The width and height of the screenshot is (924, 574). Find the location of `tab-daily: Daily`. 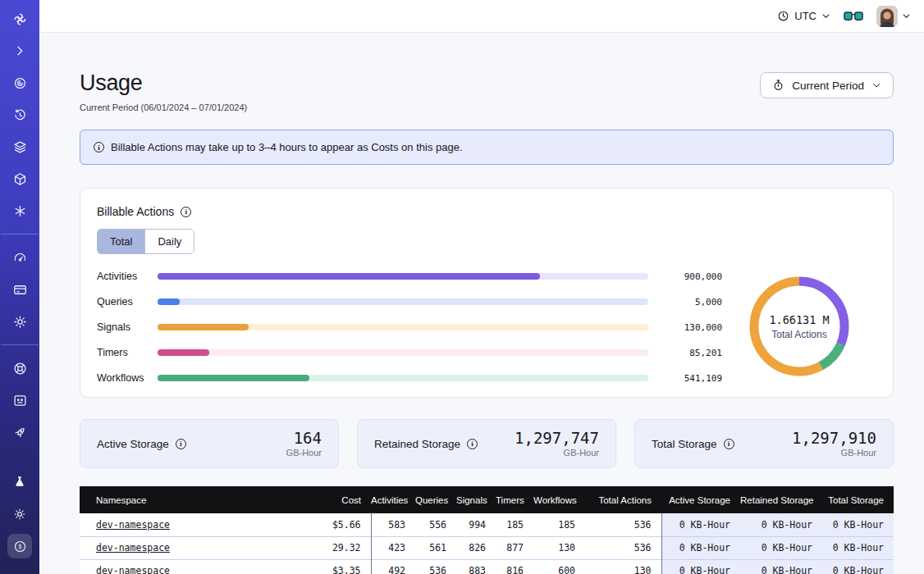

tab-daily: Daily is located at coordinates (169, 241).